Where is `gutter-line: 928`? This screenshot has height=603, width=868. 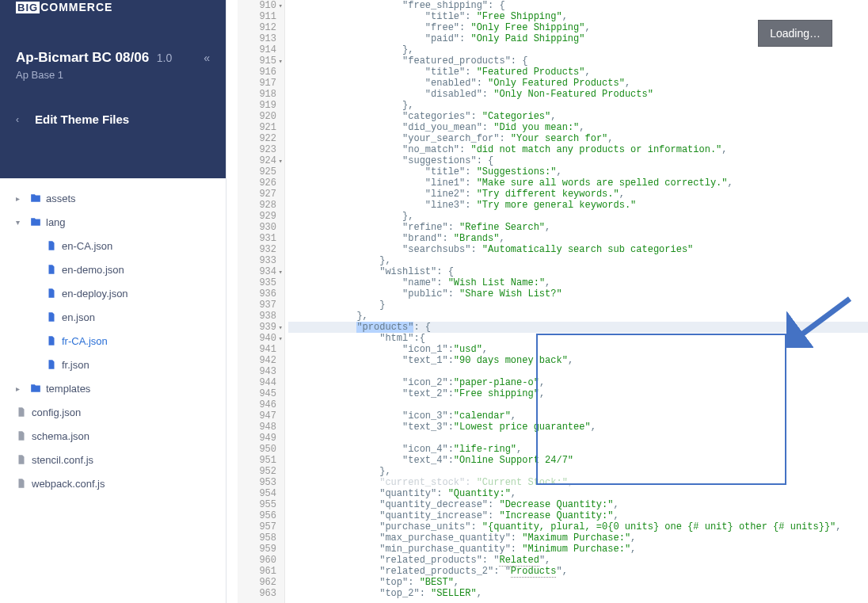
gutter-line: 928 is located at coordinates (257, 205).